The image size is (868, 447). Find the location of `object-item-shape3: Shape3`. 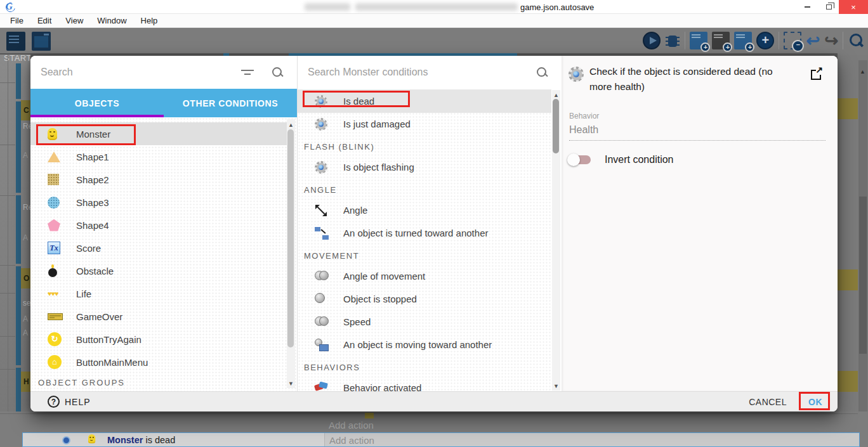

object-item-shape3: Shape3 is located at coordinates (159, 202).